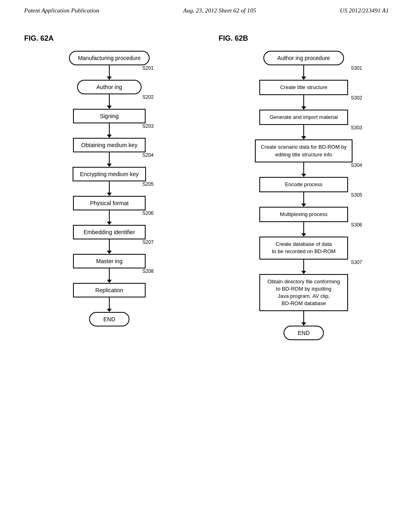 Image resolution: width=413 pixels, height=532 pixels. What do you see at coordinates (304, 200) in the screenshot?
I see `arrow-s305: S305` at bounding box center [304, 200].